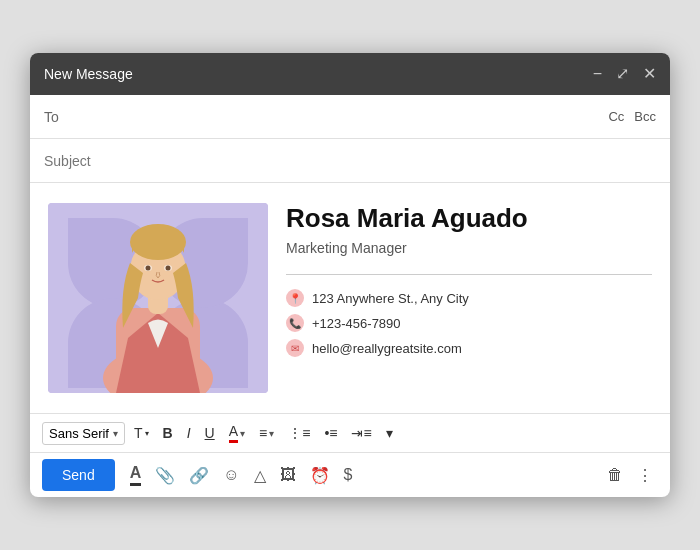  I want to click on address-text: 123 Anywhere St., Any City, so click(390, 298).